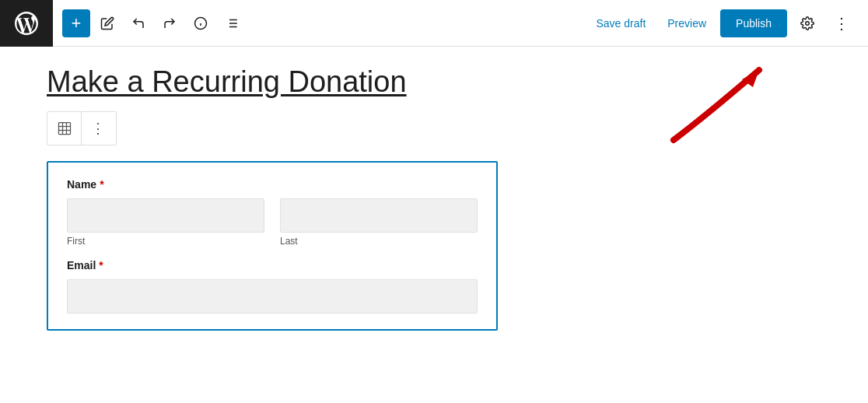  I want to click on undo-button, so click(138, 23).